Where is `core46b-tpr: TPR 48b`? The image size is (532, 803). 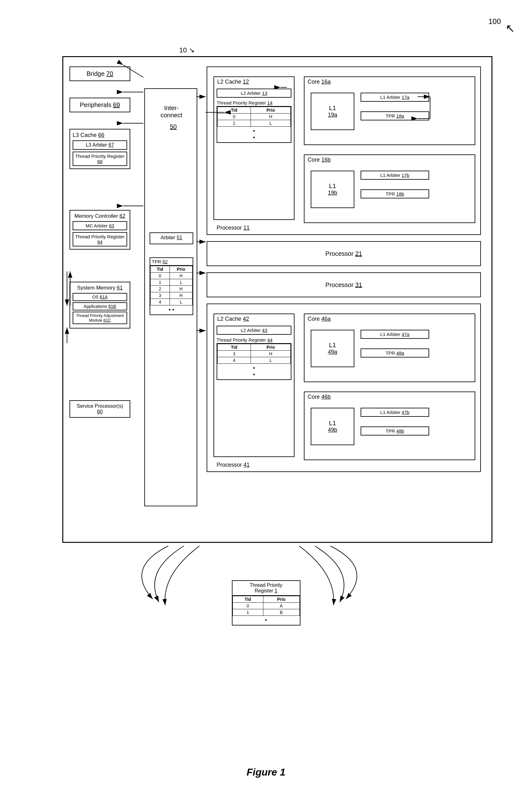
core46b-tpr: TPR 48b is located at coordinates (395, 431).